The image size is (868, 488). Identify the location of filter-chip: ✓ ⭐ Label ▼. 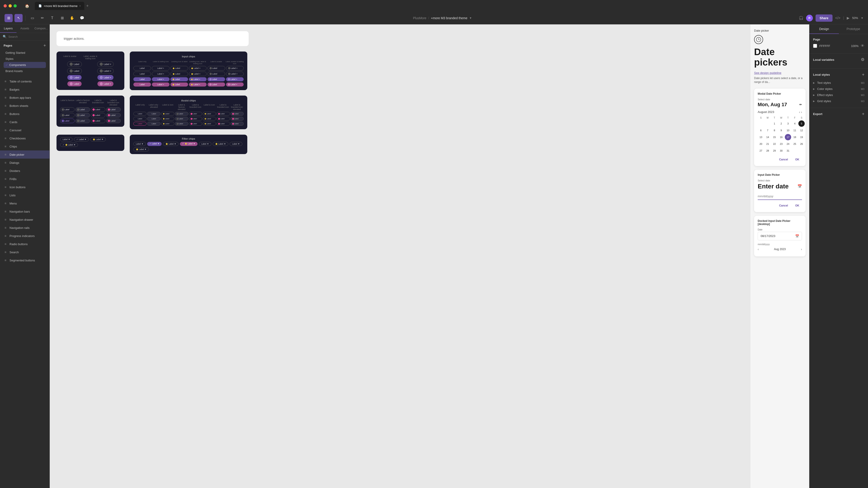
(69, 145).